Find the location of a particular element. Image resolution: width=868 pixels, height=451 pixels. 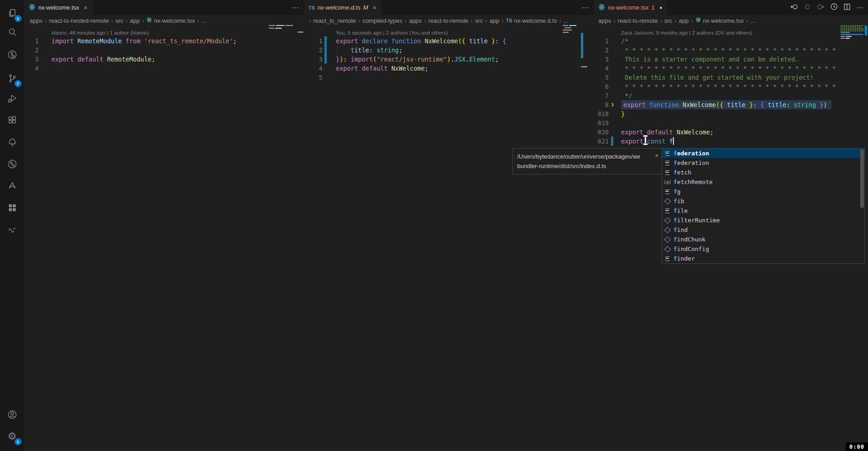

breadcrumb-item: react_ts_remote is located at coordinates (334, 21).